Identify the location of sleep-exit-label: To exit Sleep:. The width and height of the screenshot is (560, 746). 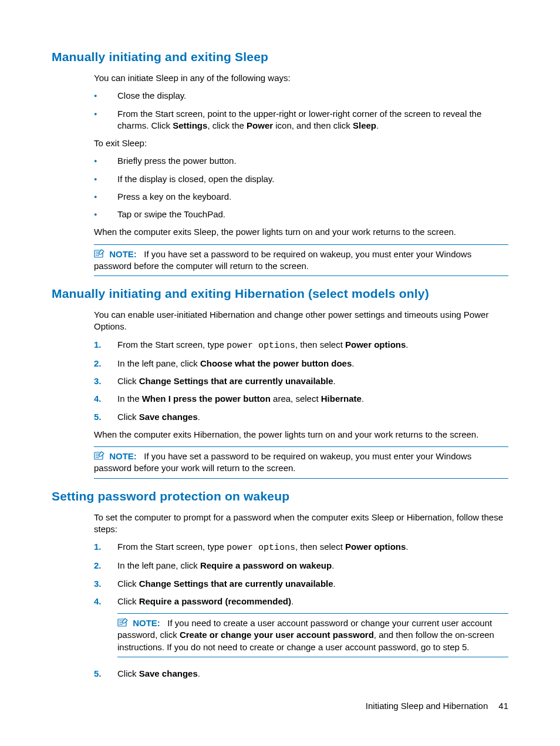
(301, 143).